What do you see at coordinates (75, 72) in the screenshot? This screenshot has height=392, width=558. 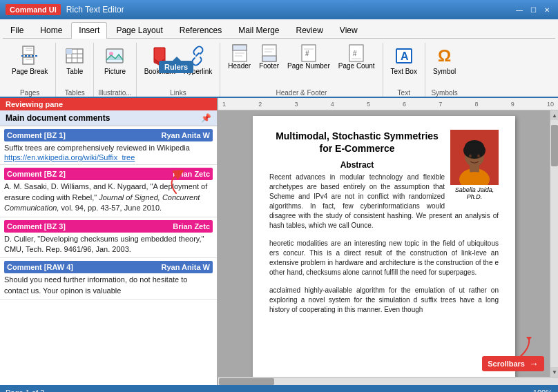 I see `table-label: Table` at bounding box center [75, 72].